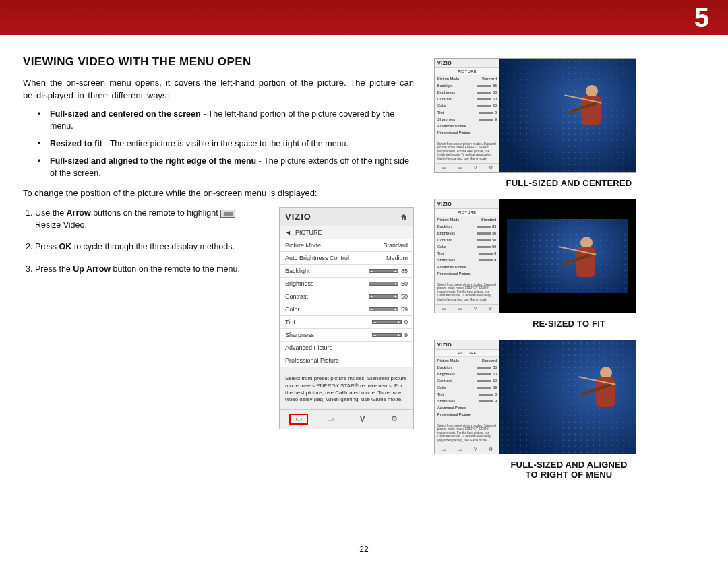 Image resolution: width=728 pixels, height=562 pixels. What do you see at coordinates (303, 245) in the screenshot?
I see `row-label: Picture Mode` at bounding box center [303, 245].